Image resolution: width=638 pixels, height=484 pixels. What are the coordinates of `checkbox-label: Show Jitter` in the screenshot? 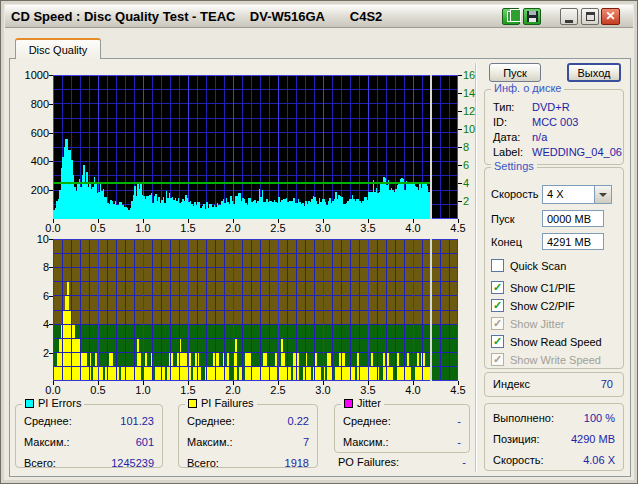 It's located at (537, 324).